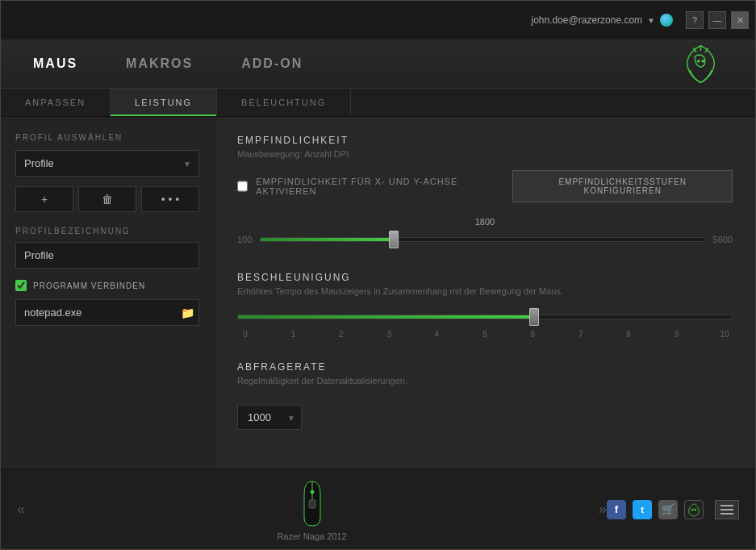  What do you see at coordinates (677, 334) in the screenshot?
I see `tick-9: 9` at bounding box center [677, 334].